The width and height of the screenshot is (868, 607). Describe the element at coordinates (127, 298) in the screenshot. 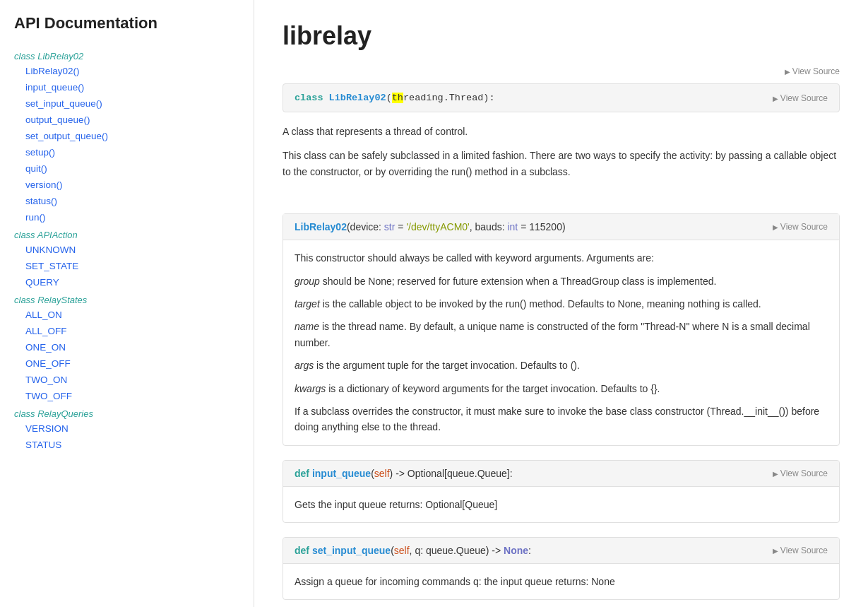

I see `sidebar-class-relaystates: class RelayStates` at that location.